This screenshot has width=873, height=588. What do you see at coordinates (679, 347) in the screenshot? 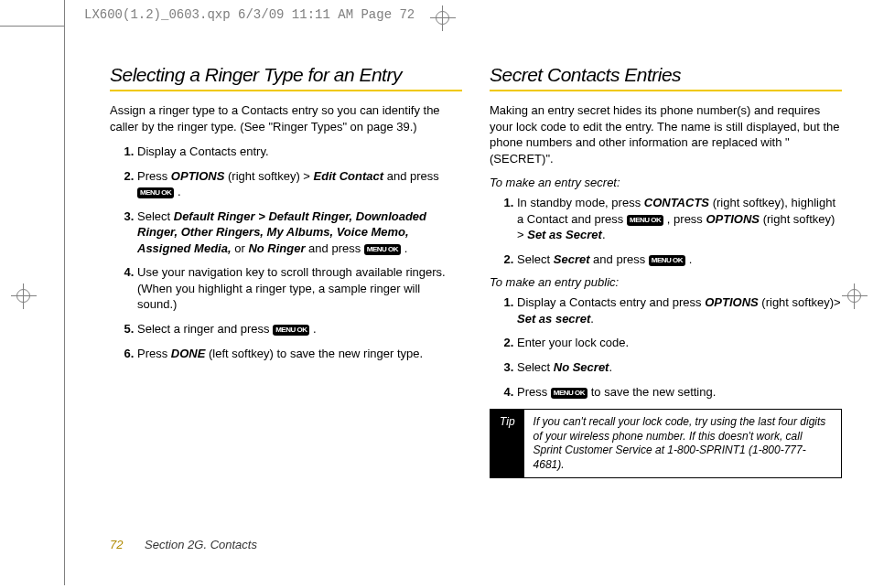
I see `steps-list-secret-public: Display a Contacts entry and press OPTIO…` at bounding box center [679, 347].